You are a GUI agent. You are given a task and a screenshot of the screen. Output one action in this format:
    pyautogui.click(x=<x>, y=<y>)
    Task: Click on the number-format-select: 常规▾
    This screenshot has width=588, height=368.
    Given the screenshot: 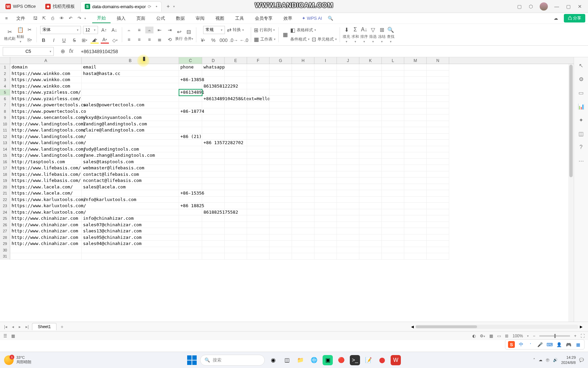 What is the action you would take?
    pyautogui.click(x=214, y=30)
    